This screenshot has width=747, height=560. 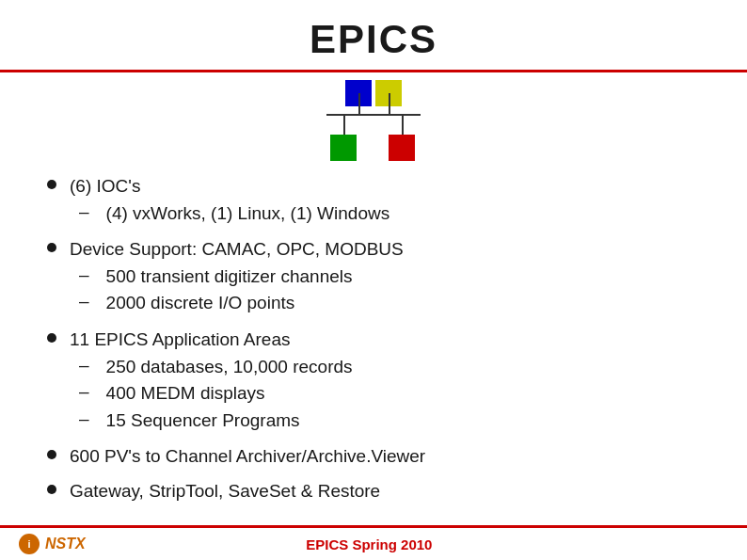 What do you see at coordinates (66, 544) in the screenshot?
I see `footer-logo-text: NSTX` at bounding box center [66, 544].